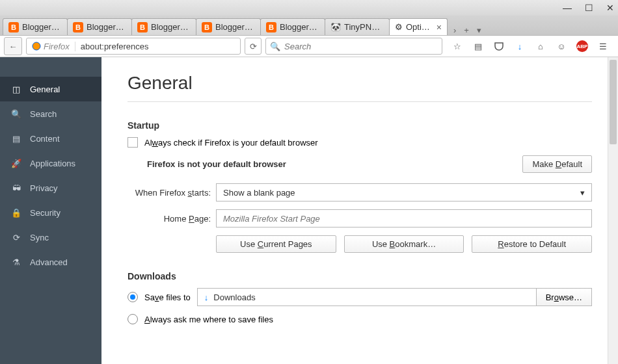 This screenshot has height=364, width=618. Describe the element at coordinates (53, 164) in the screenshot. I see `sidebar-item-label: Applications` at that location.